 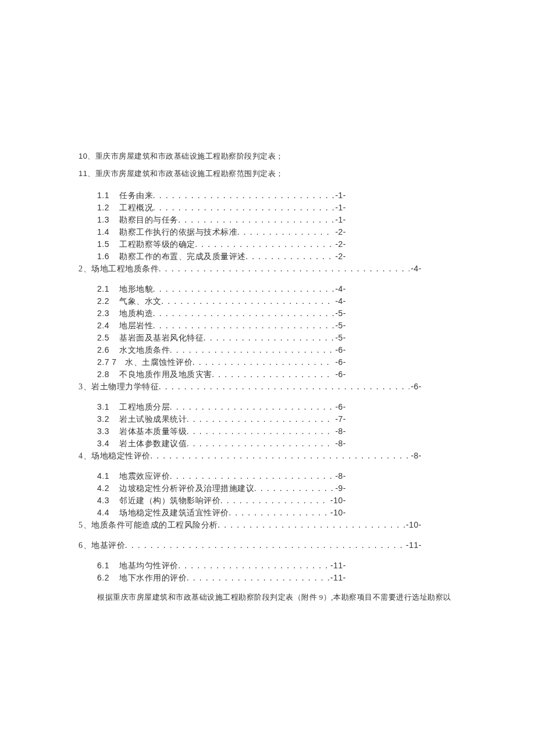 I want to click on toc-entry-number: 1.3, so click(x=108, y=220).